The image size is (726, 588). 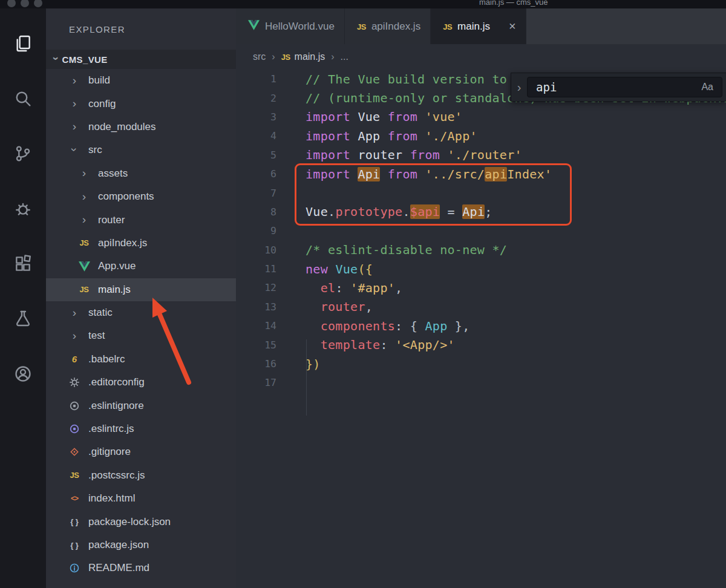 I want to click on tree-item-readme-md: README.md, so click(x=141, y=568).